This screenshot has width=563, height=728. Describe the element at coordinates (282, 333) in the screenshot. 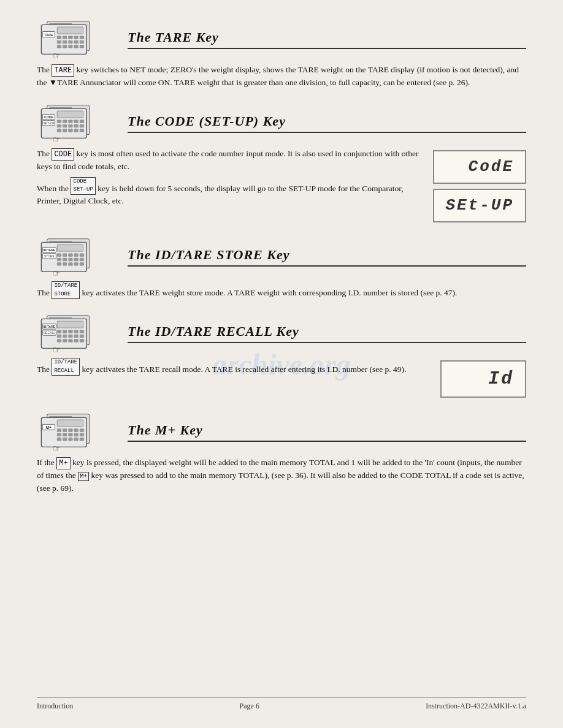

I see `idtare-recall-header: ID/TARE RECALL` at that location.